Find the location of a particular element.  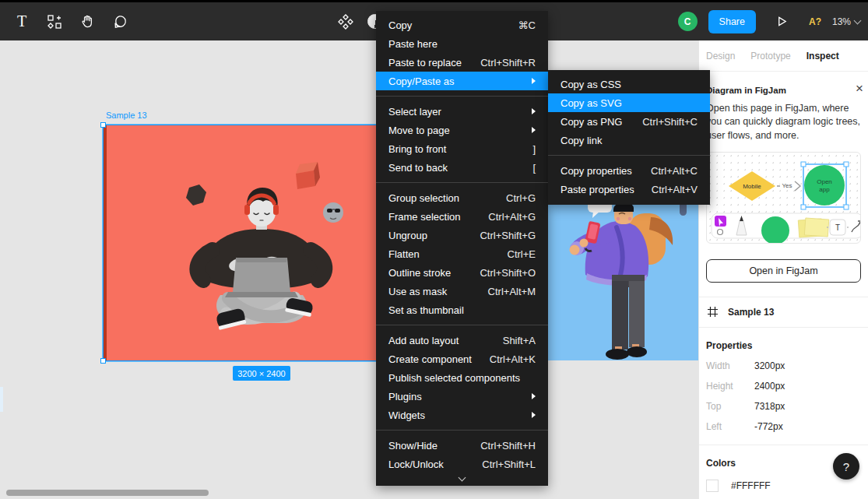

menu-item-shortcut: Ctrl+E is located at coordinates (522, 254).